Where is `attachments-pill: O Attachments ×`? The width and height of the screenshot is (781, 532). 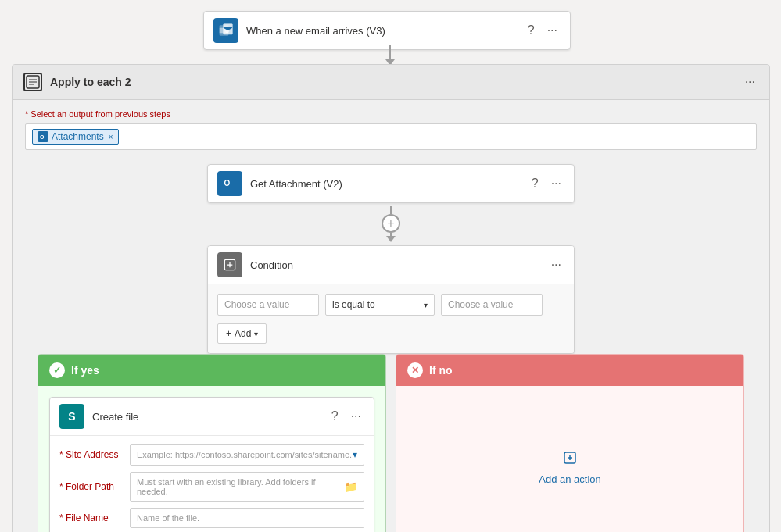
attachments-pill: O Attachments × is located at coordinates (75, 137).